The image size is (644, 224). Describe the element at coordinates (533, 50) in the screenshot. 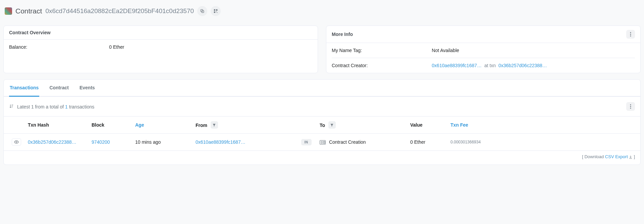

I see `name-tag-value: Not Available` at that location.